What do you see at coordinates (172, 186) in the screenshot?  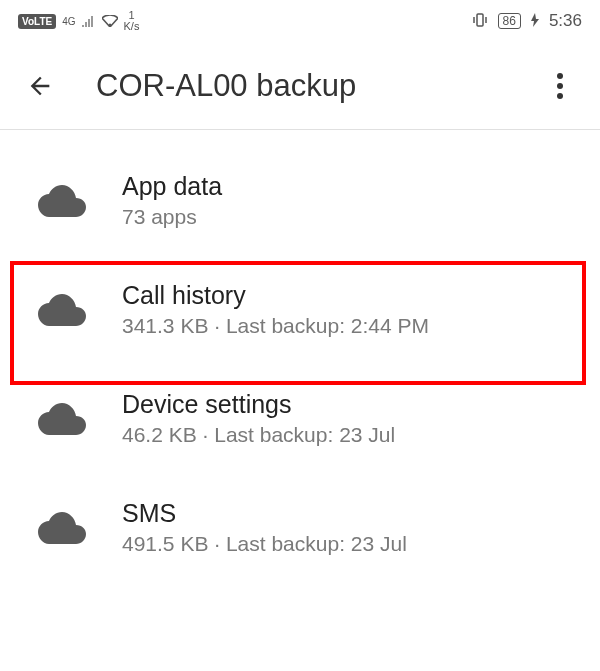 I see `item-title: App data` at bounding box center [172, 186].